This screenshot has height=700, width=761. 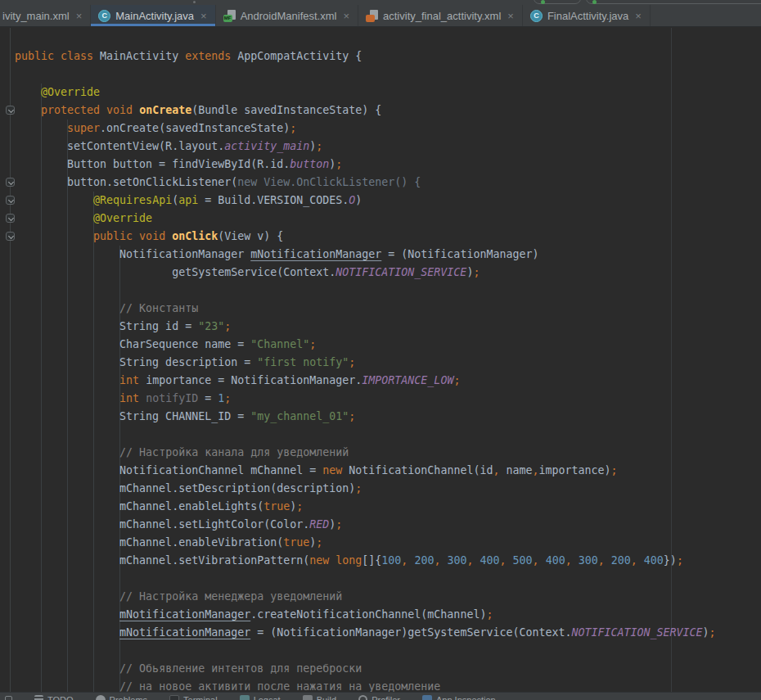 What do you see at coordinates (673, 2) in the screenshot?
I see `device-widget-pill` at bounding box center [673, 2].